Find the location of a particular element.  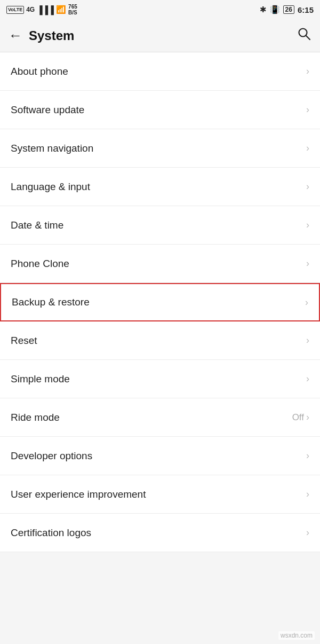

signal-bars-icon: ▐▐▐ is located at coordinates (45, 10).